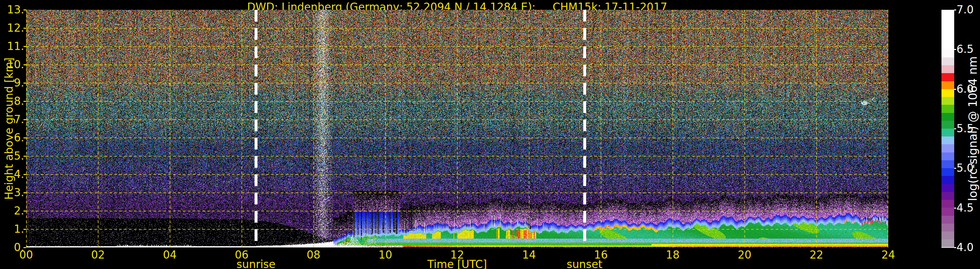  Describe the element at coordinates (12, 119) in the screenshot. I see `y-tick-label: 7.` at that location.